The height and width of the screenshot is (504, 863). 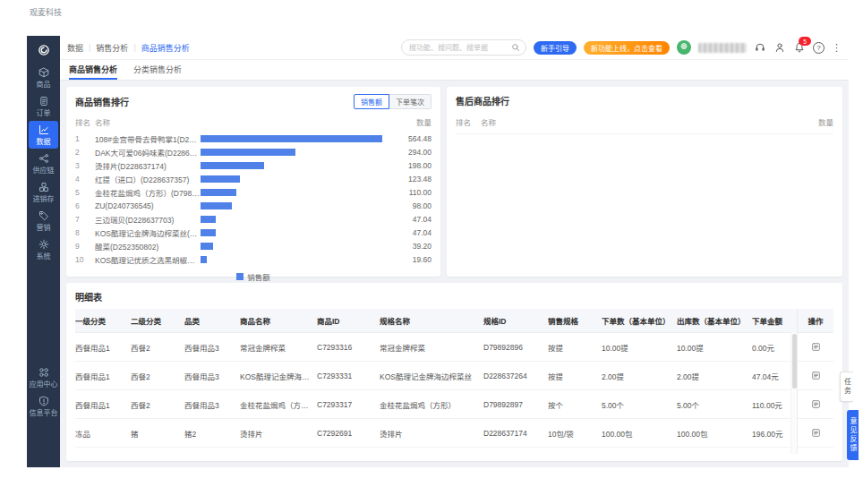 What do you see at coordinates (158, 376) in the screenshot?
I see `table-cell: 西餐2` at bounding box center [158, 376].